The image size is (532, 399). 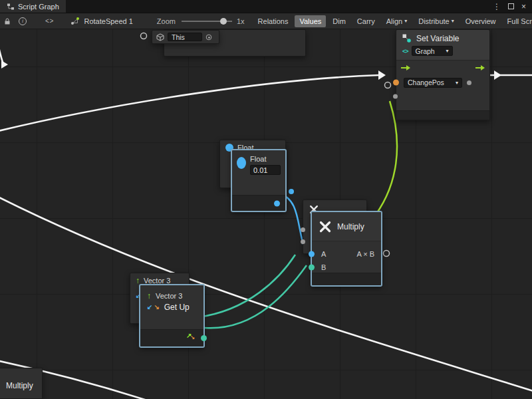 What do you see at coordinates (150, 307) in the screenshot?
I see `down-left-arrow-icon: ↙` at bounding box center [150, 307].